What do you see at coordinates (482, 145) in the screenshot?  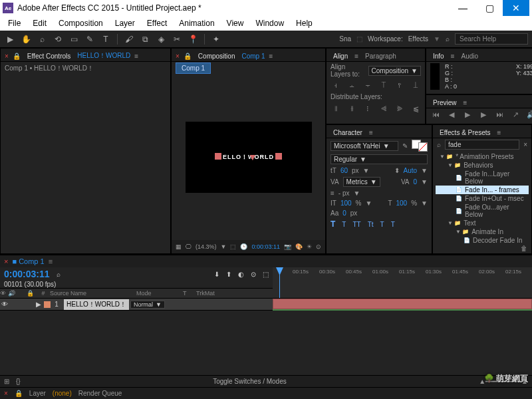 I see `preset-search: fade` at bounding box center [482, 145].